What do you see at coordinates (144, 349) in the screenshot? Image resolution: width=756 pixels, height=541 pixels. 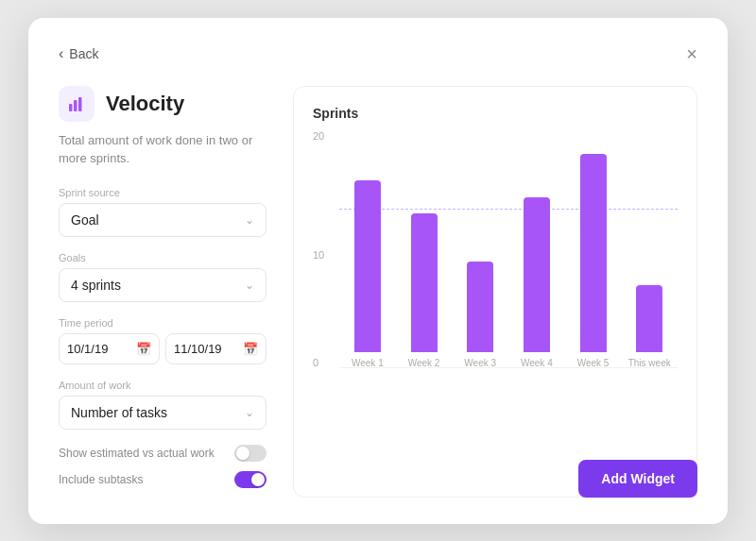 I see `calendar-start-icon: 📅` at bounding box center [144, 349].